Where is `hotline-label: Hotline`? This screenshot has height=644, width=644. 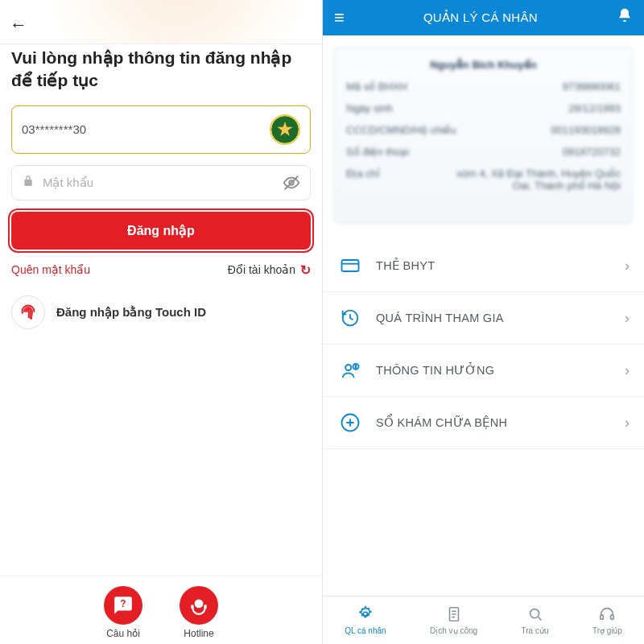
hotline-label: Hotline is located at coordinates (198, 634).